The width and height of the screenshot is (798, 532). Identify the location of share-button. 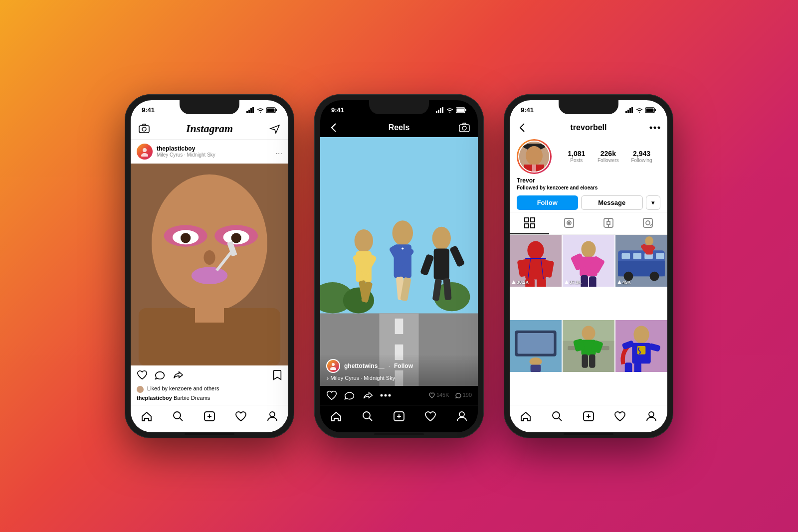
(178, 375).